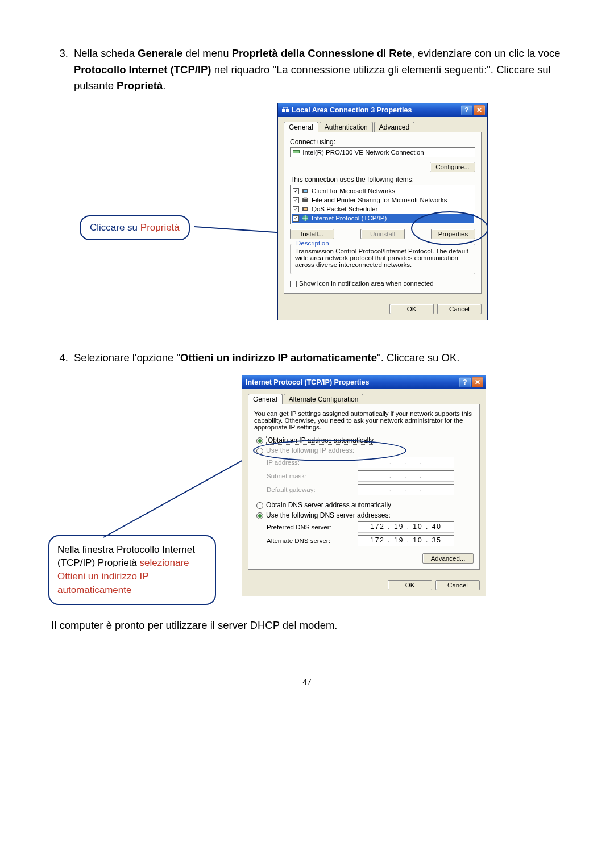  I want to click on t: Generale, so click(160, 53).